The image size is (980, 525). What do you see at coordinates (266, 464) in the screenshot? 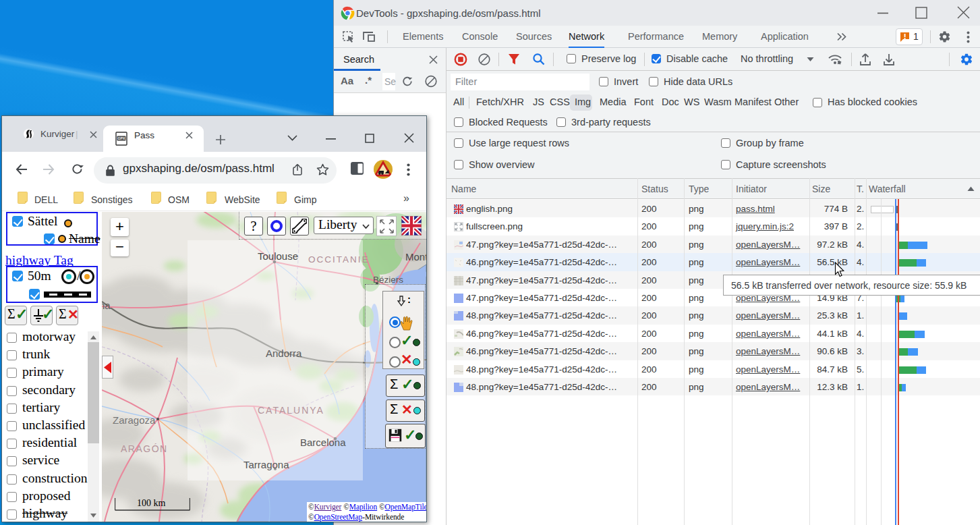
I see `svg-text: Tarragona` at bounding box center [266, 464].